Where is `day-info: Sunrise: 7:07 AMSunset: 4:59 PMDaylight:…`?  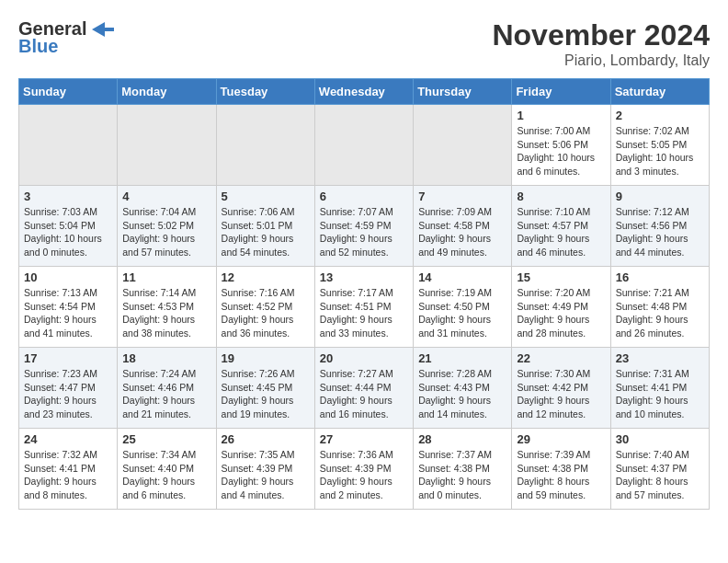
day-info: Sunrise: 7:07 AMSunset: 4:59 PMDaylight:… is located at coordinates (364, 232).